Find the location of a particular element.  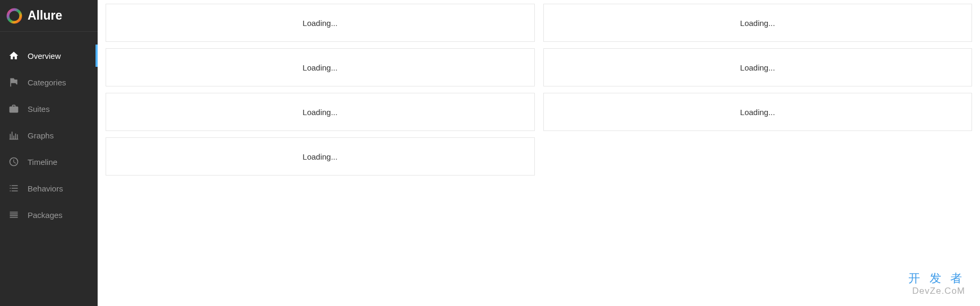

bar-chart-icon is located at coordinates (14, 135).